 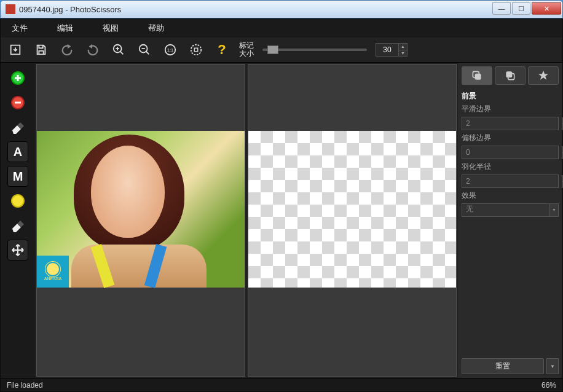 What do you see at coordinates (18, 220) in the screenshot?
I see `tool-sidebar: A M` at bounding box center [18, 220].